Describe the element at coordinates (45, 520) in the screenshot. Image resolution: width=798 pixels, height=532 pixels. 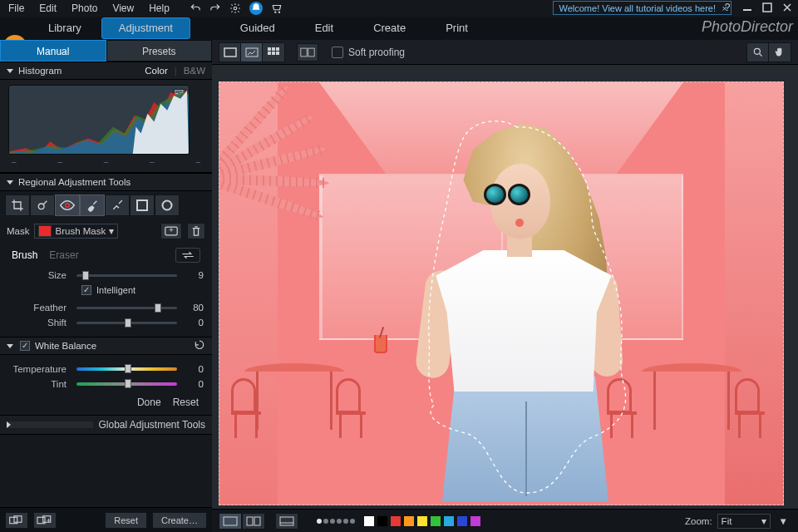
I see `paste-adjustments-icon` at that location.